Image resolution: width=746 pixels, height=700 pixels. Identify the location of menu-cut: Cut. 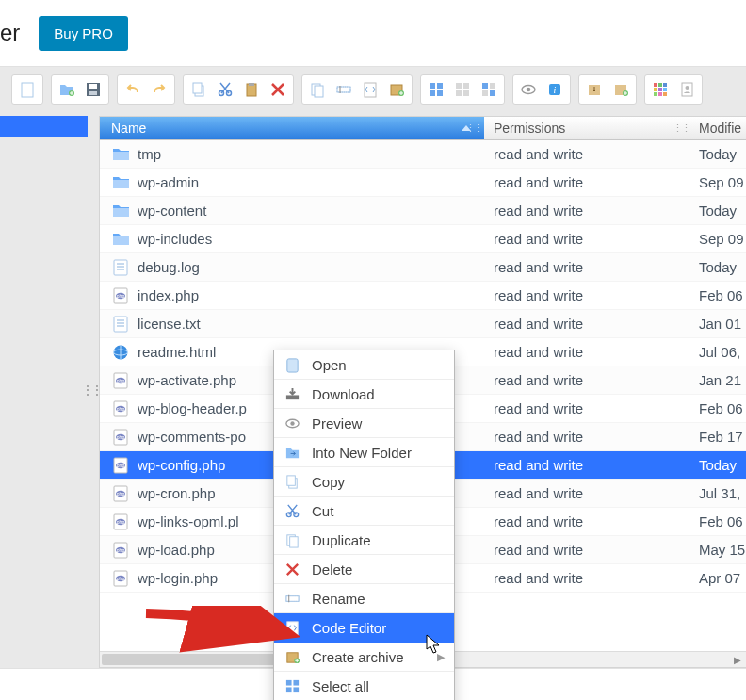
(364, 511).